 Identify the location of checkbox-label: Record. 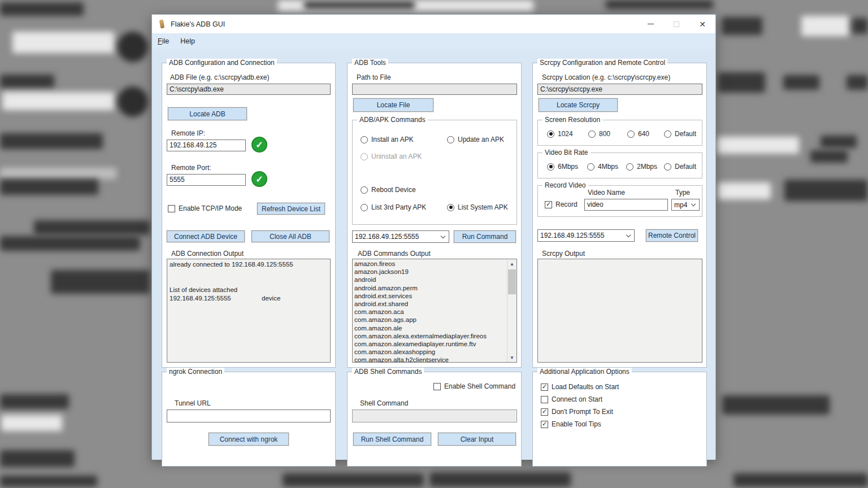
(566, 204).